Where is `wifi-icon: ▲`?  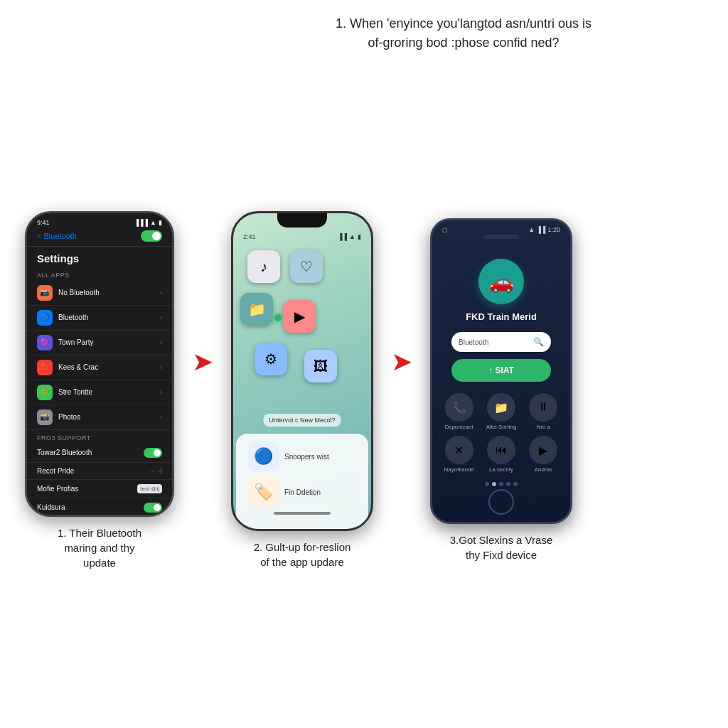
wifi-icon: ▲ is located at coordinates (154, 223).